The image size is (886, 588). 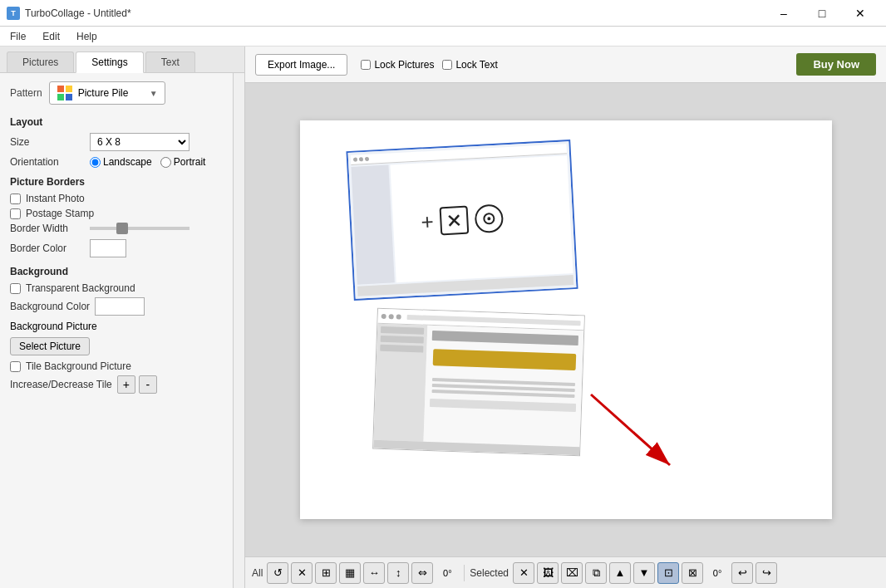 I want to click on border-color-swatch, so click(x=108, y=248).